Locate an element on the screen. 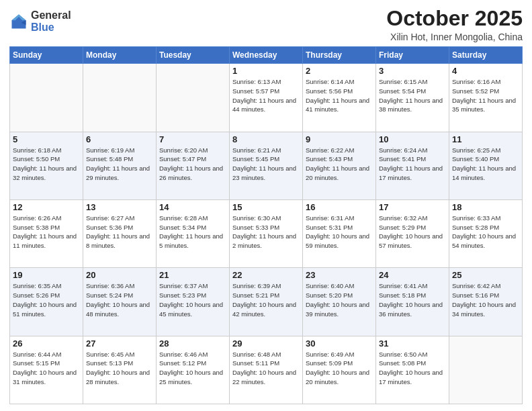 The width and height of the screenshot is (532, 411). day-number: 16 is located at coordinates (339, 207).